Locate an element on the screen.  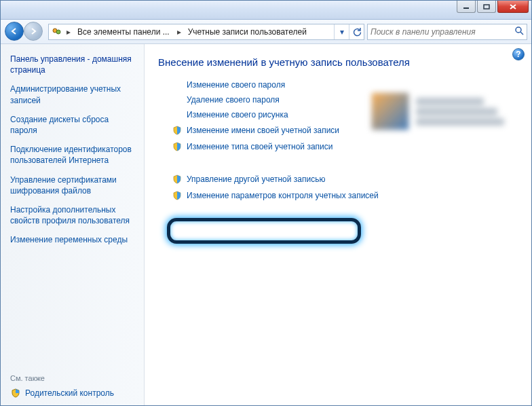
close-button is located at coordinates (513, 7).